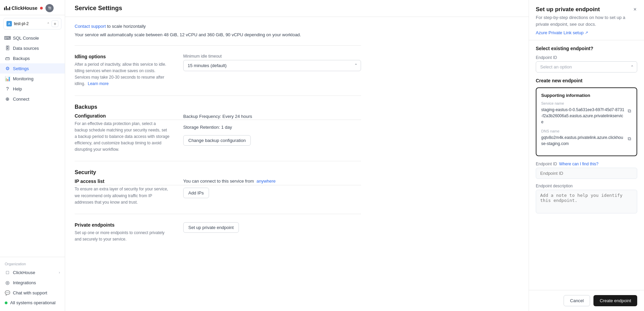 The image size is (644, 311). Describe the element at coordinates (30, 293) in the screenshot. I see `chat-label: Chat with support` at that location.